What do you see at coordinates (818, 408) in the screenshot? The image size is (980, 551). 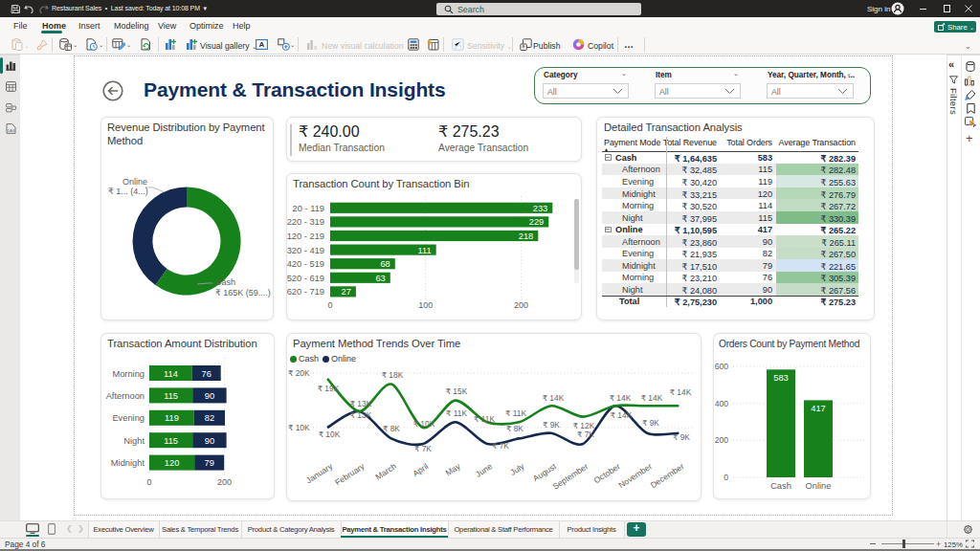 I see `svg-text: 417` at bounding box center [818, 408].